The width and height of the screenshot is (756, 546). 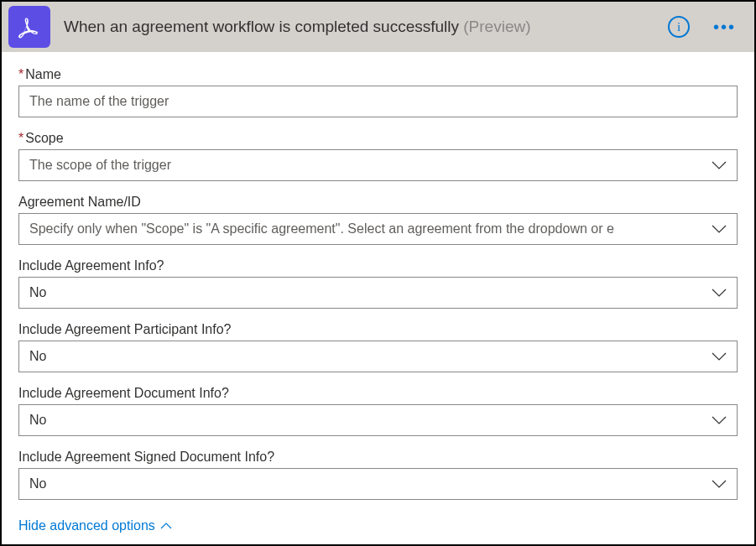 What do you see at coordinates (96, 526) in the screenshot?
I see `hide-advanced-options-link: Hide advanced options` at bounding box center [96, 526].